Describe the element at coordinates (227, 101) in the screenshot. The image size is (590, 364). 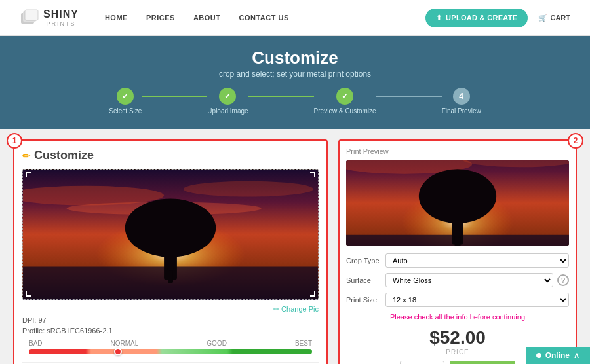
I see `step-2: ✓ Upload Image` at that location.